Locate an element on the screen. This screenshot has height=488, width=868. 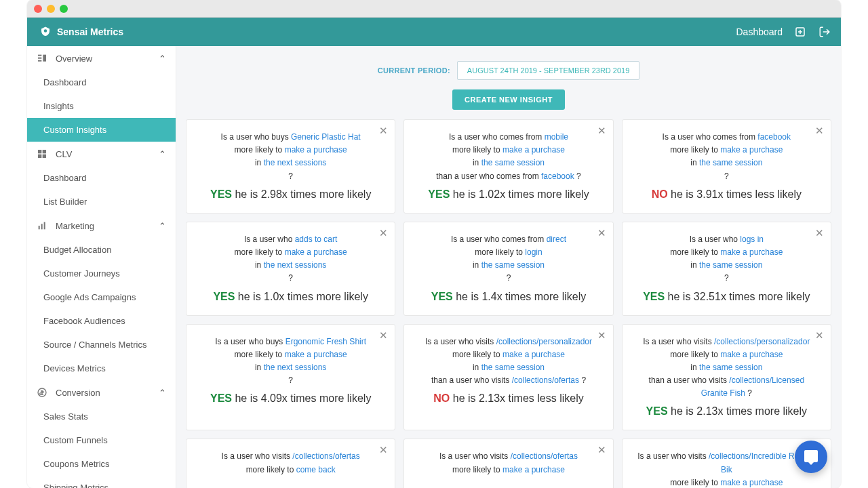
nav-section-clv: CLV ⌃ is located at coordinates (102, 154).